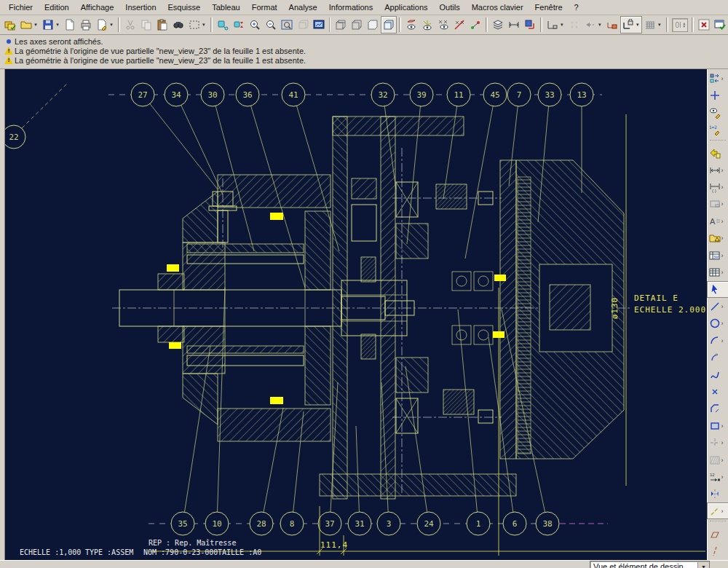 This screenshot has height=568, width=728. What do you see at coordinates (303, 7) in the screenshot?
I see `menu-item: Analyse` at bounding box center [303, 7].